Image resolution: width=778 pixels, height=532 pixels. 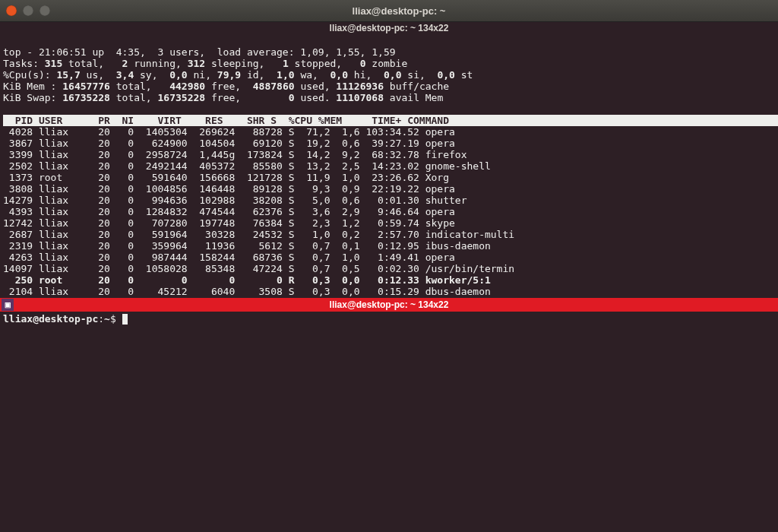 What do you see at coordinates (389, 11) in the screenshot?
I see `window-titlebar: lliax@desktop-pc: ~` at bounding box center [389, 11].